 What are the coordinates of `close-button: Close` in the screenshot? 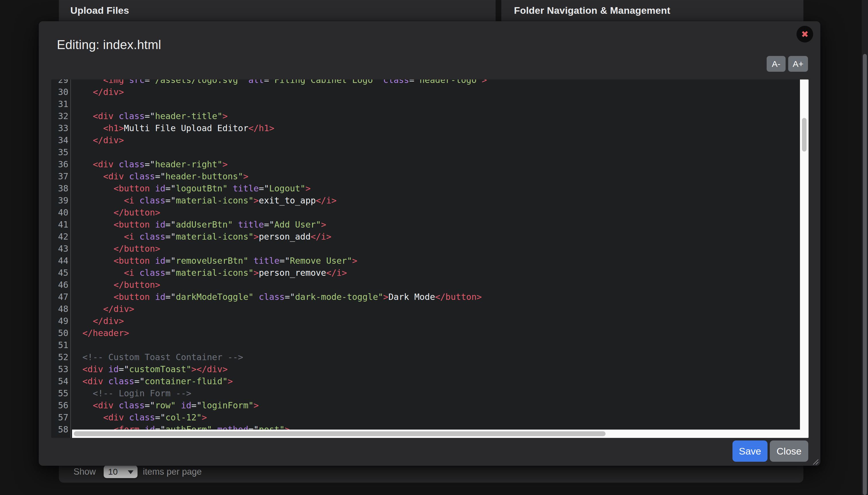 It's located at (789, 451).